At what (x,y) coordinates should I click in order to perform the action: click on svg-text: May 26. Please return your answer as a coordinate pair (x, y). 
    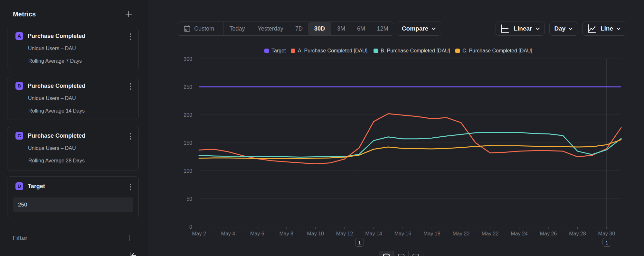
    Looking at the image, I should click on (549, 233).